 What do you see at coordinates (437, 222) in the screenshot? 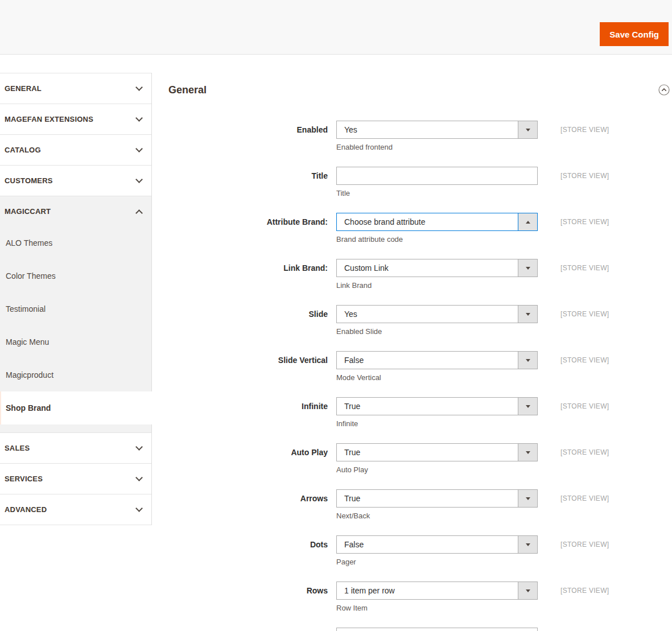
I see `field-select: Choose brand attribute` at bounding box center [437, 222].